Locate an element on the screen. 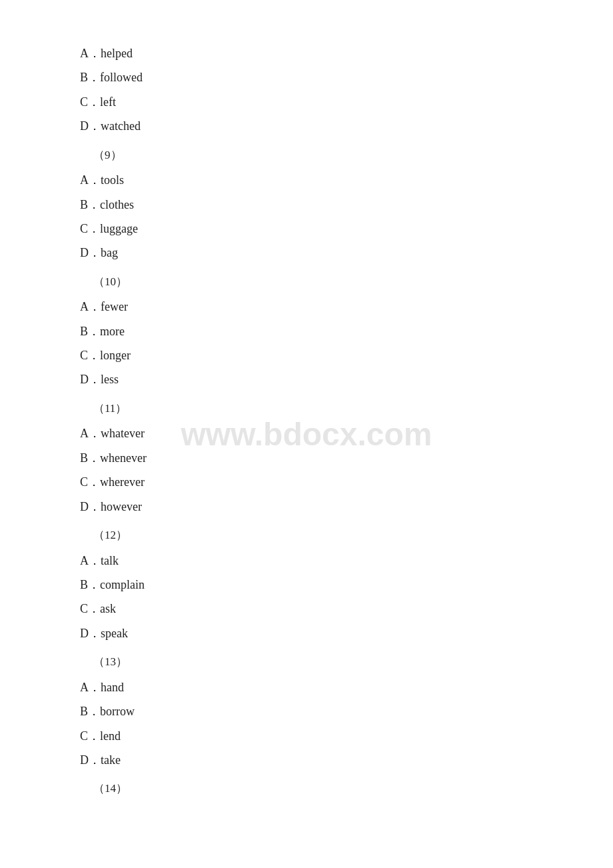  option-c-9: C．luggage is located at coordinates (306, 229).